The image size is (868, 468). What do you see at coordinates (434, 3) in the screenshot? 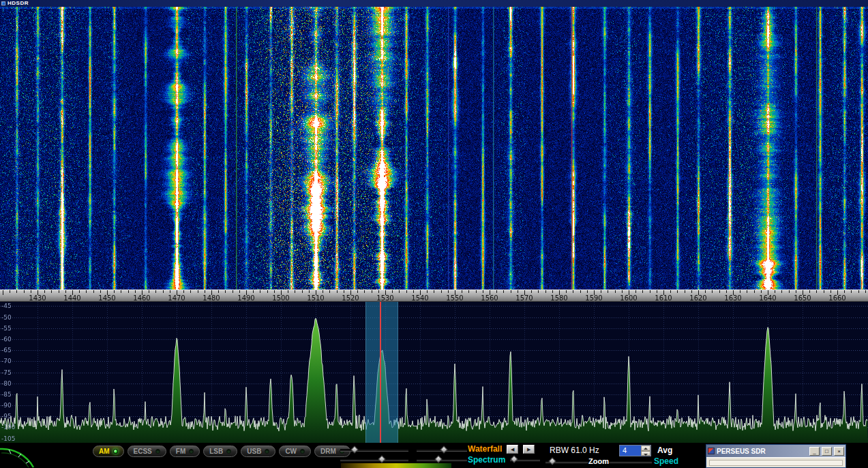
I see `title-bar: HDSDR` at bounding box center [434, 3].